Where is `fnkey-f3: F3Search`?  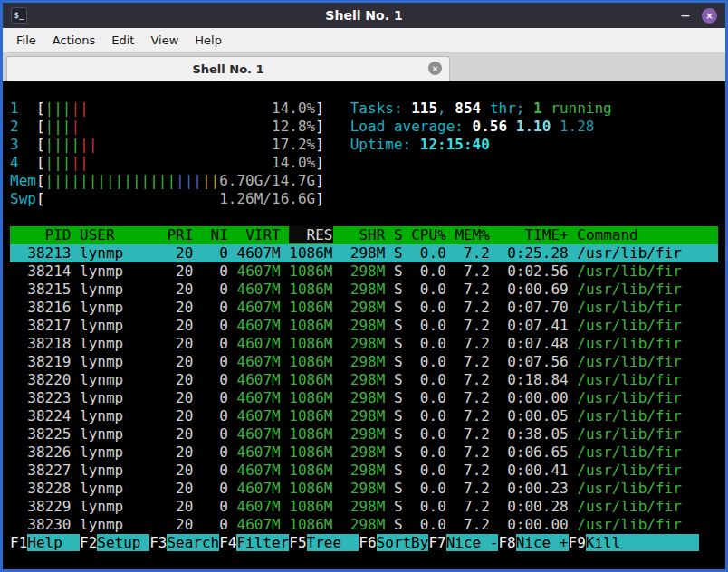
fnkey-f3: F3Search is located at coordinates (185, 543).